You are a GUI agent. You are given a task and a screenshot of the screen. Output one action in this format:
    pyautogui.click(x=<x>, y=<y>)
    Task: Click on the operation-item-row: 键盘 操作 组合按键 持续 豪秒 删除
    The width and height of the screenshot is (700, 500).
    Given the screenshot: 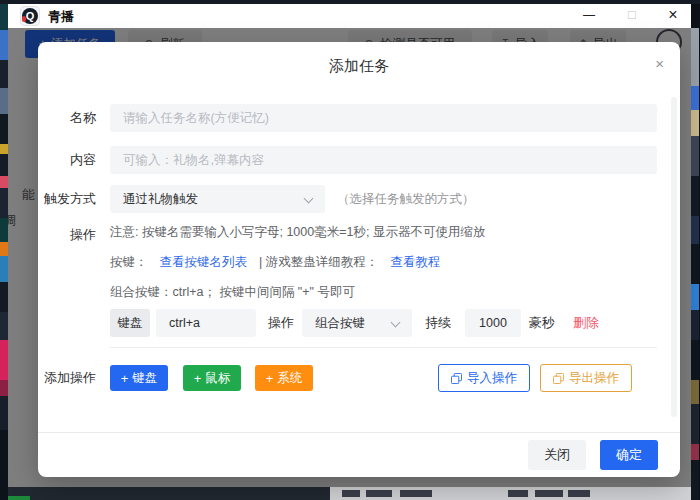 What is the action you would take?
    pyautogui.click(x=384, y=323)
    